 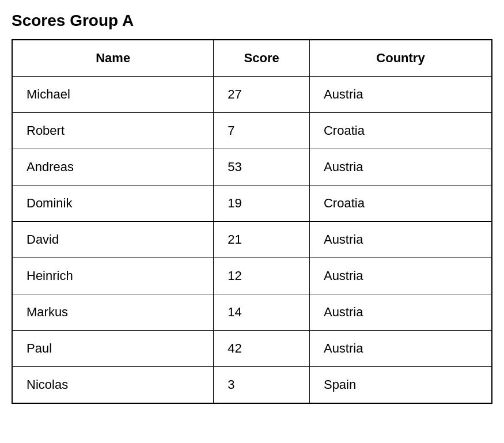 What do you see at coordinates (252, 385) in the screenshot?
I see `table-row: Nicolas3Spain` at bounding box center [252, 385].